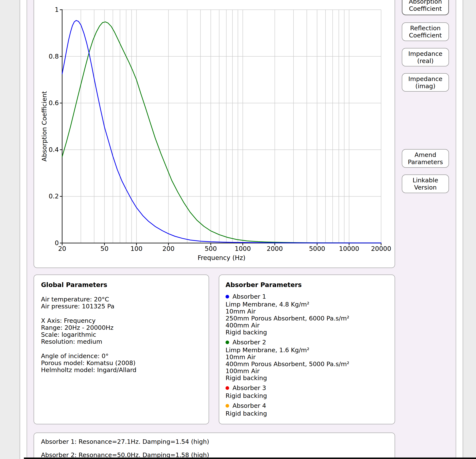 Image resolution: width=476 pixels, height=459 pixels. I want to click on amend-parameters-button: Amend Parameters, so click(425, 158).